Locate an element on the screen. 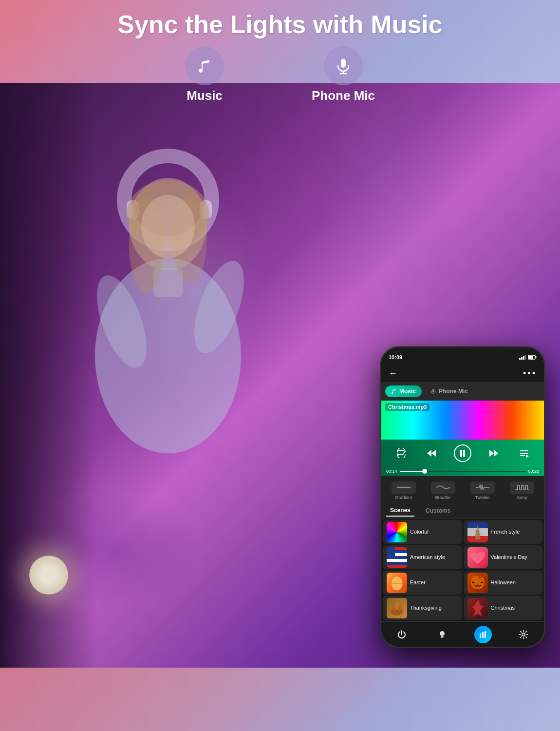 This screenshot has height=731, width=560. thanksgiving-icon is located at coordinates (397, 608).